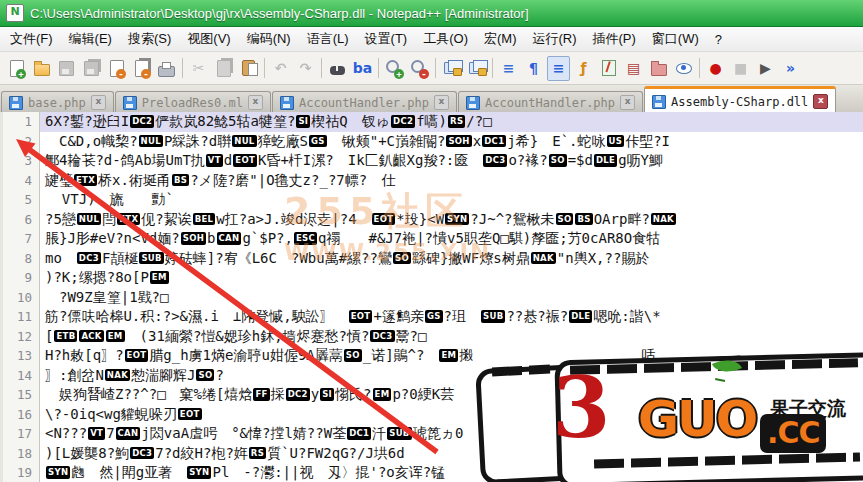  I want to click on code-text: [ETBACKEM (31緬縈?愷&媤珍h鈢,墙烬蹇愁?愩?DC3鬵?□, so click(452, 337).